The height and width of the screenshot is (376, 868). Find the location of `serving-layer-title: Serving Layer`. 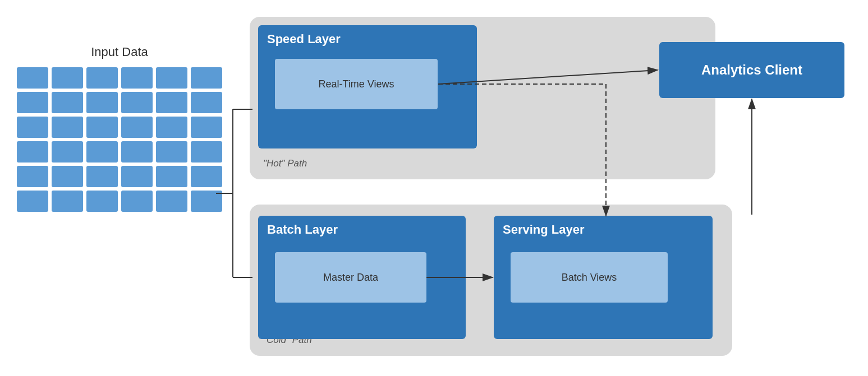

serving-layer-title: Serving Layer is located at coordinates (603, 229).